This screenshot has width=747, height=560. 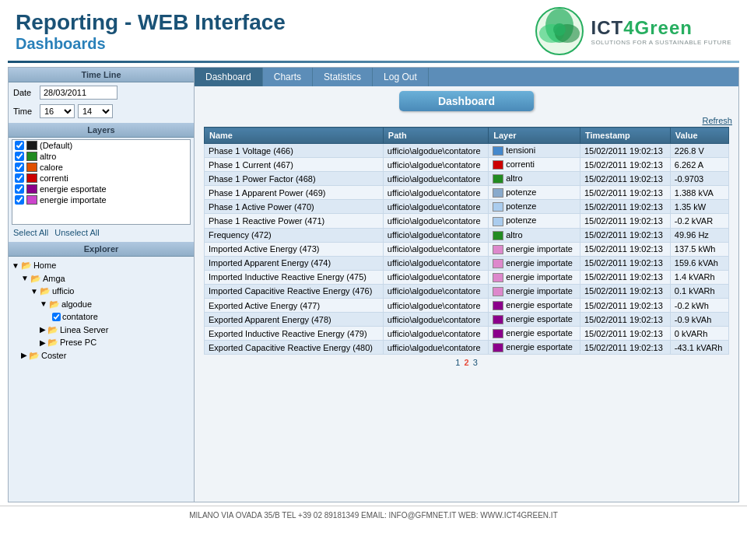 What do you see at coordinates (467, 221) in the screenshot?
I see `table-row: Phase 1 Reactive Power (471)ufficio\algo…` at bounding box center [467, 221].